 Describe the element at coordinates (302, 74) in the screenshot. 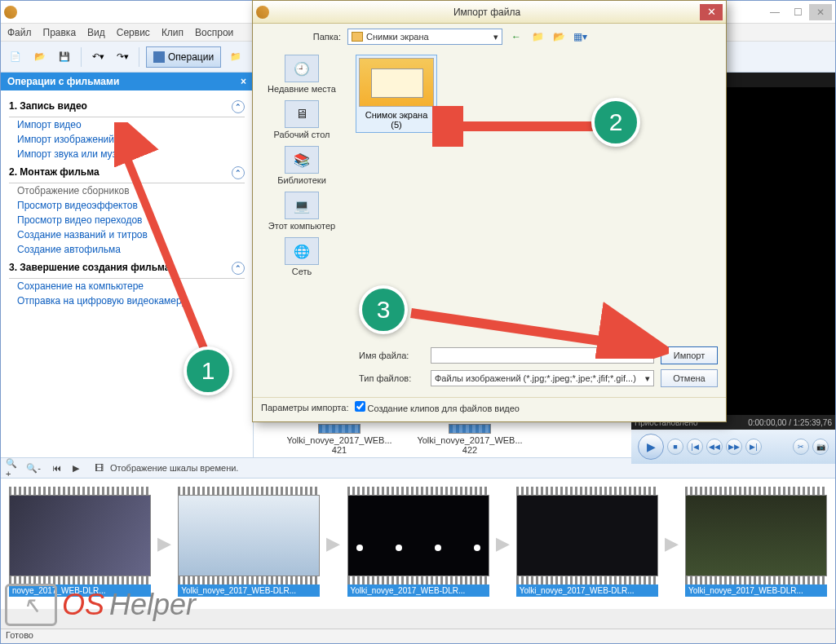

I see `place-recent: 🕘Недавние места` at that location.